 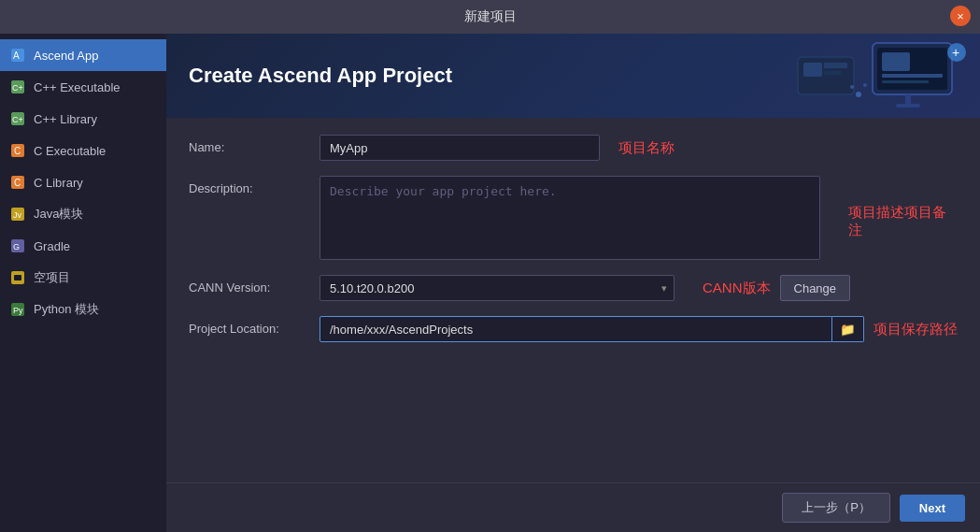 What do you see at coordinates (83, 214) in the screenshot?
I see `sidebar-item-java-module: Jv Java模块` at bounding box center [83, 214].